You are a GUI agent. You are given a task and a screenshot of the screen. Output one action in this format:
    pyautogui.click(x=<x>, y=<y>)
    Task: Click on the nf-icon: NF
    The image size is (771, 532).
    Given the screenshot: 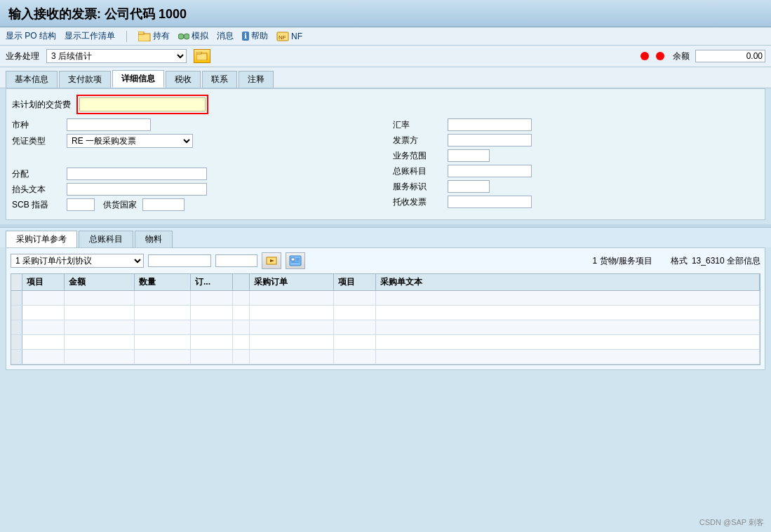 What is the action you would take?
    pyautogui.click(x=283, y=36)
    